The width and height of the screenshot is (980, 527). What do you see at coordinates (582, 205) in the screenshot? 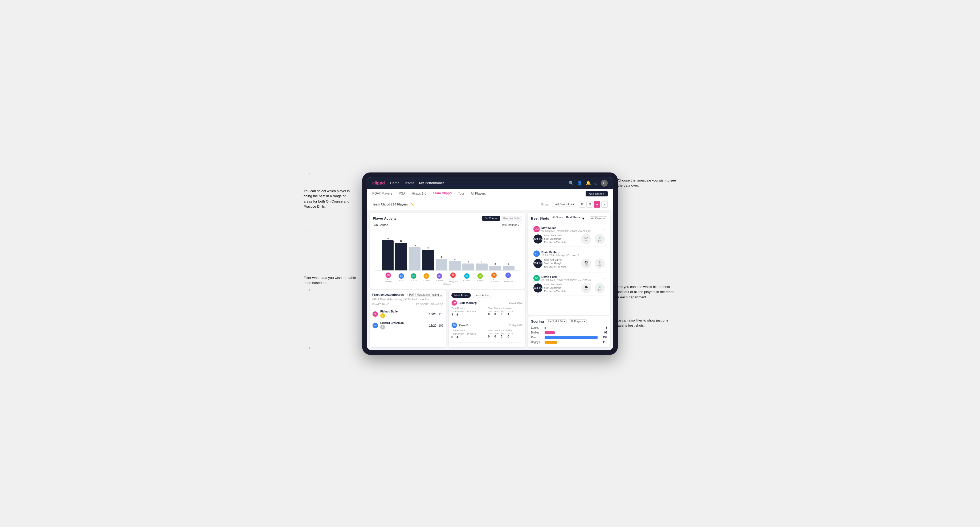
I see `view-grid-icon: ⊞` at bounding box center [582, 205].